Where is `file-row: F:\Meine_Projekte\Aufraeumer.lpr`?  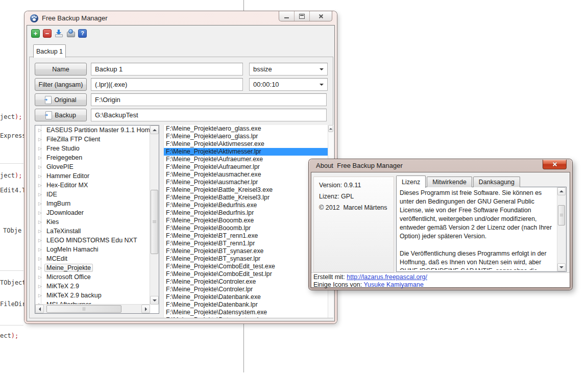
file-row: F:\Meine_Projekte\Aufraeumer.lpr is located at coordinates (249, 167).